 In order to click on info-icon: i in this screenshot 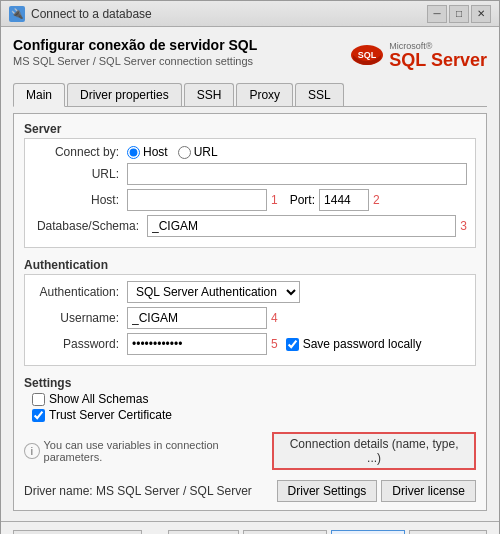, I will do `click(32, 451)`.